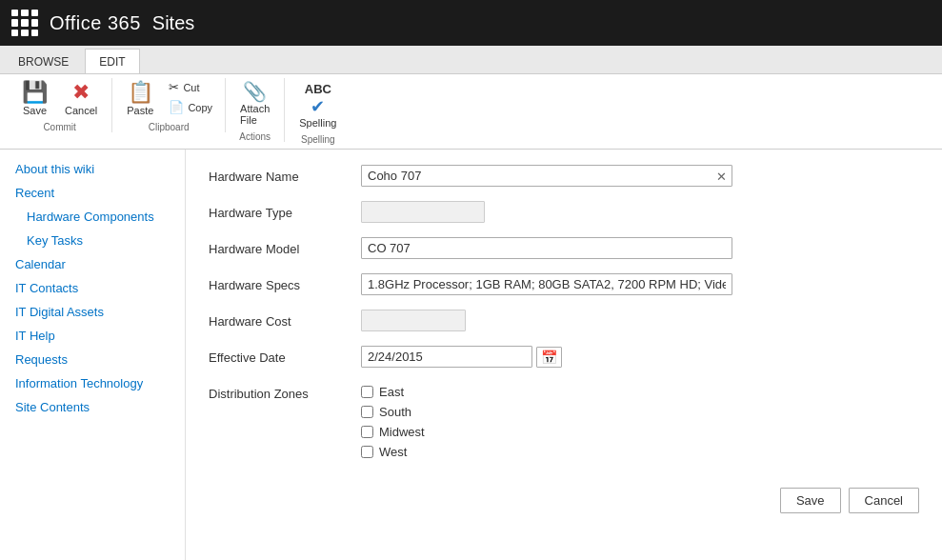 This screenshot has width=942, height=560. Describe the element at coordinates (402, 432) in the screenshot. I see `zone-midwest-label: Midwest` at that location.